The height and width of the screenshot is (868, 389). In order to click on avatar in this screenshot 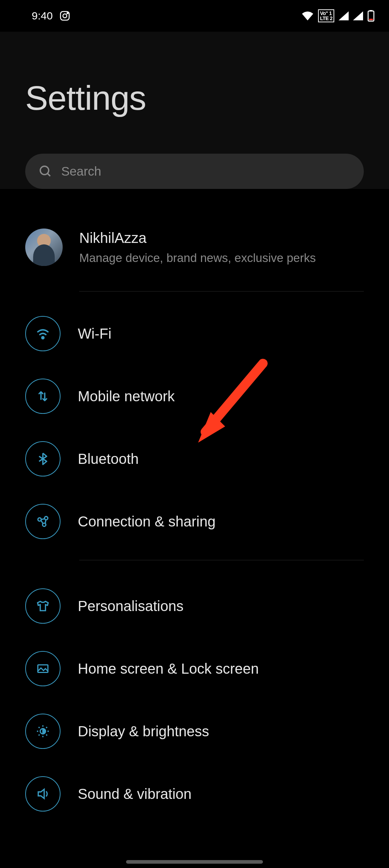, I will do `click(44, 247)`.